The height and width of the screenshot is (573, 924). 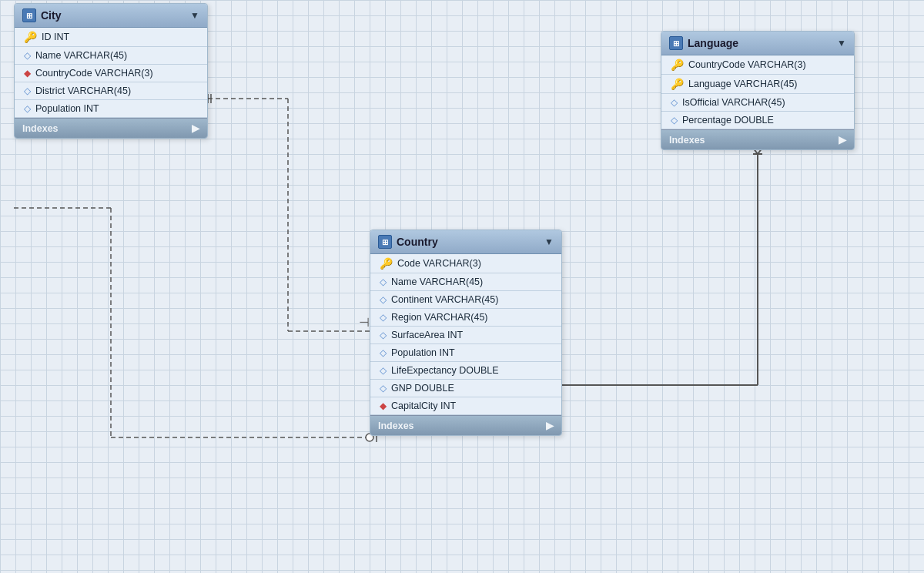 What do you see at coordinates (550, 425) in the screenshot?
I see `country-indexes-arrow: ▶` at bounding box center [550, 425].